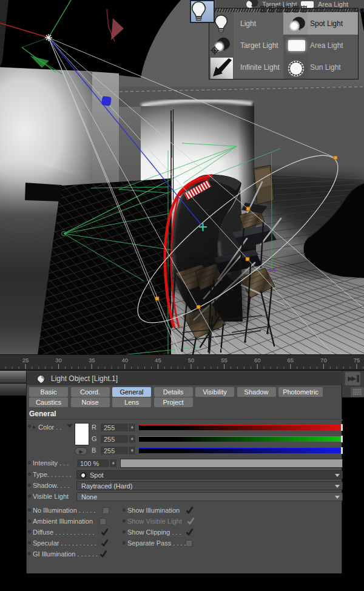 The width and height of the screenshot is (364, 591). I want to click on svg-text: 45, so click(158, 360).